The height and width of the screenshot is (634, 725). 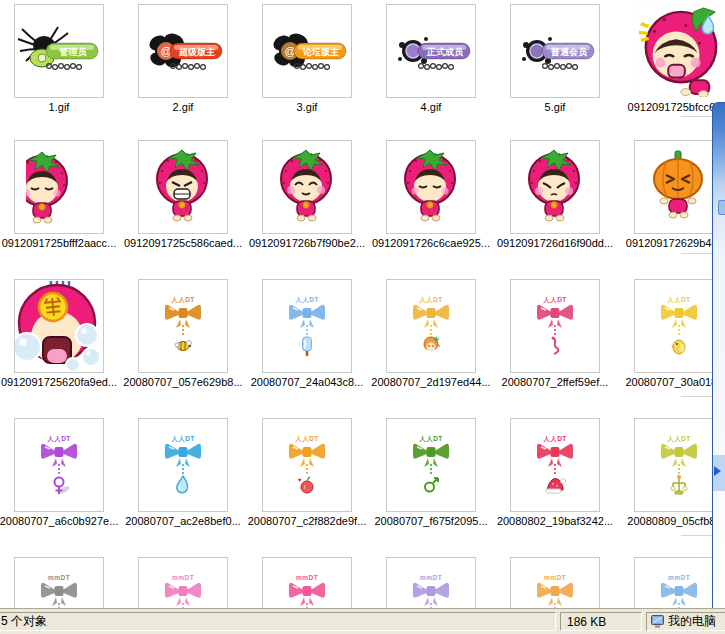 What do you see at coordinates (718, 471) in the screenshot?
I see `scroll-arrow-icon` at bounding box center [718, 471].